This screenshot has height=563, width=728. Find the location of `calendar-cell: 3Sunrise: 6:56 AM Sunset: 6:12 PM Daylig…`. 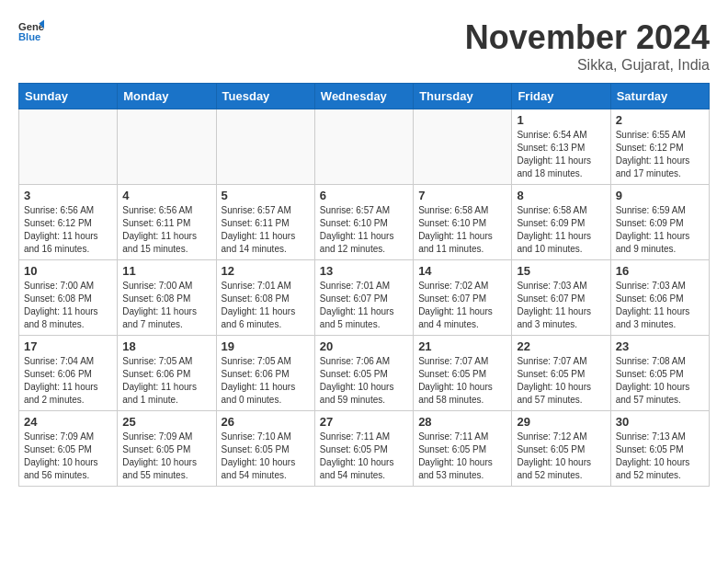

calendar-cell: 3Sunrise: 6:56 AM Sunset: 6:12 PM Daylig… is located at coordinates (68, 223).